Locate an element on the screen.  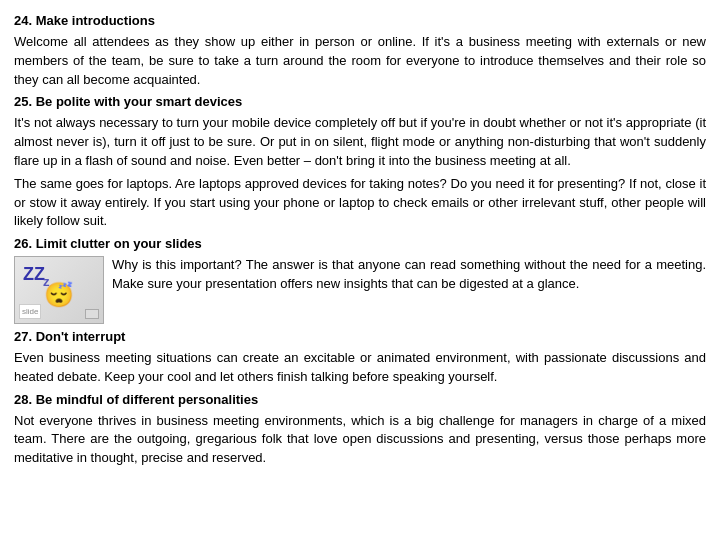
section-28: 28. Be mindful of different personalitie… is located at coordinates (360, 430).